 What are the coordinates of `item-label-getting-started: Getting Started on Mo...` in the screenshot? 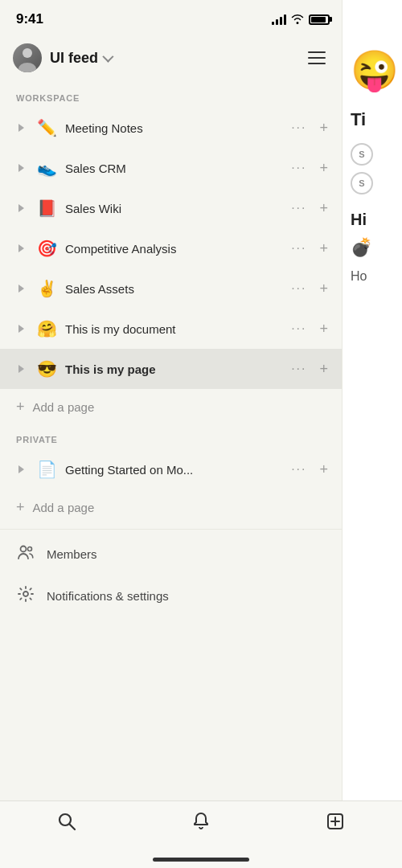 It's located at (175, 469).